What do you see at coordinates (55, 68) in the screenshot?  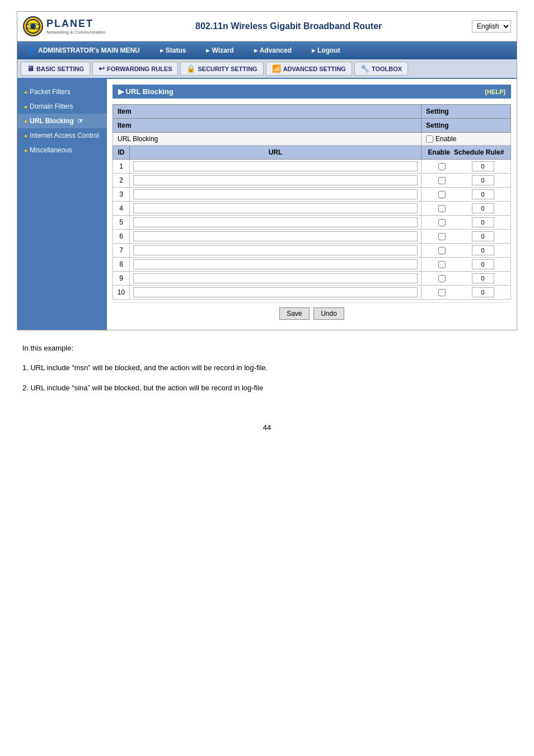 I see `tab-basic-setting: 🖥 BASIC SETTING` at bounding box center [55, 68].